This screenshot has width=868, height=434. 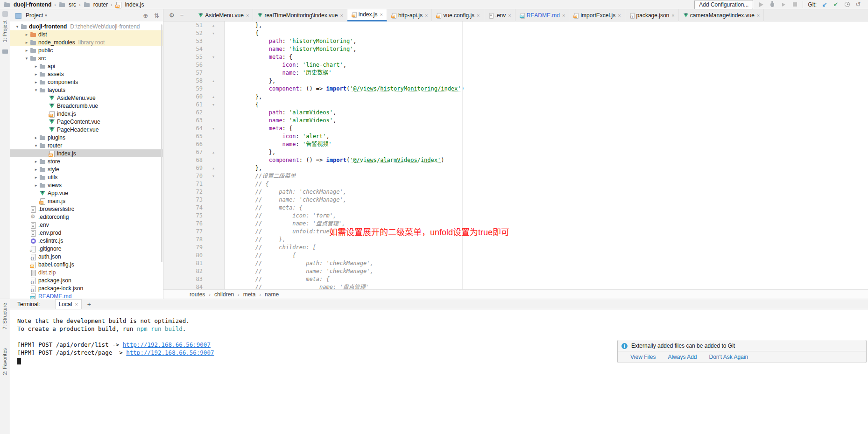 I want to click on line-number: 83, so click(x=183, y=279).